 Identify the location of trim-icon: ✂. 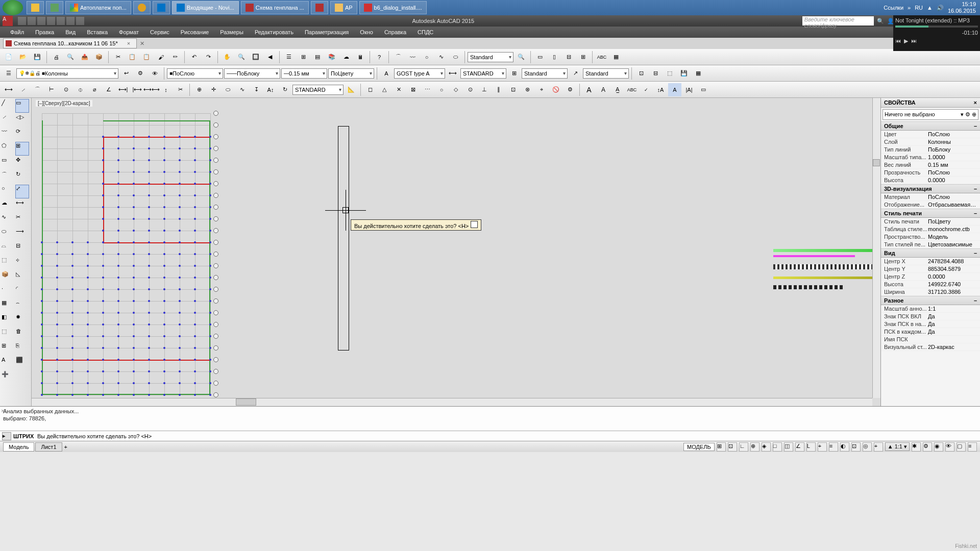
(22, 220).